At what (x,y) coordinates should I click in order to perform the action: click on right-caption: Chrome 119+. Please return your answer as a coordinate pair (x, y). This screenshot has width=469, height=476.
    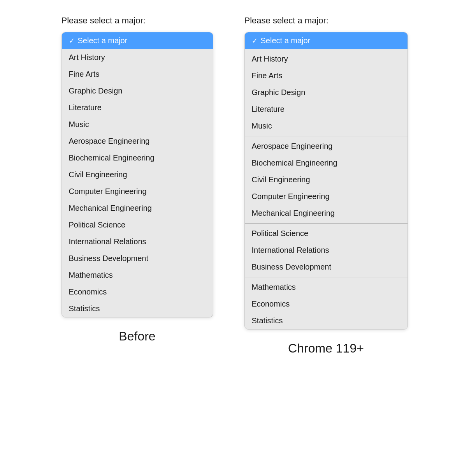
    Looking at the image, I should click on (326, 348).